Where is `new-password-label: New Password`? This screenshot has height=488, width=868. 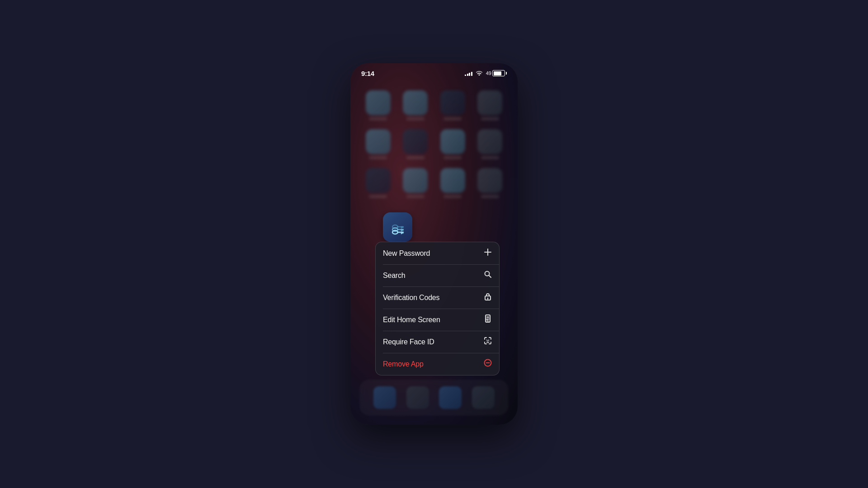
new-password-label: New Password is located at coordinates (406, 253).